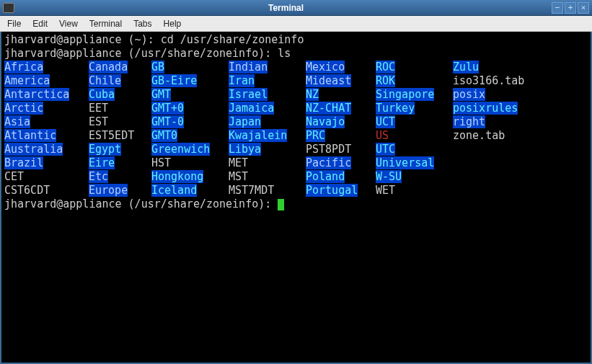  Describe the element at coordinates (385, 122) in the screenshot. I see `file-entry: UCT` at that location.